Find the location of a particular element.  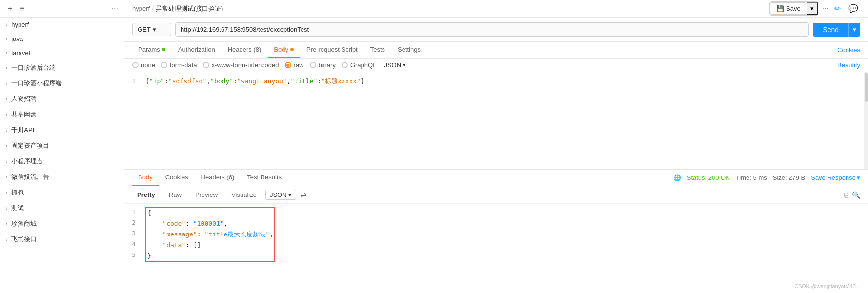

tab-headers-label: Headers (8) is located at coordinates (245, 50).